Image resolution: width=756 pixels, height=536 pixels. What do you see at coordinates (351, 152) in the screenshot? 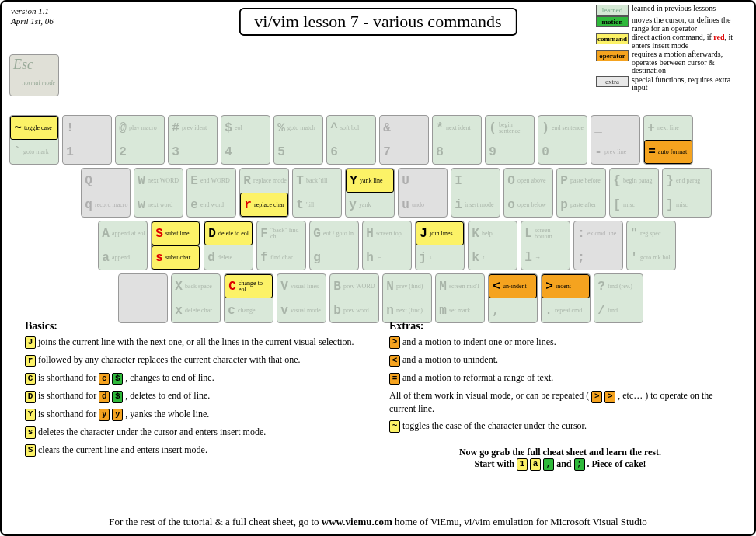
I see `keycap: 6` at bounding box center [351, 152].